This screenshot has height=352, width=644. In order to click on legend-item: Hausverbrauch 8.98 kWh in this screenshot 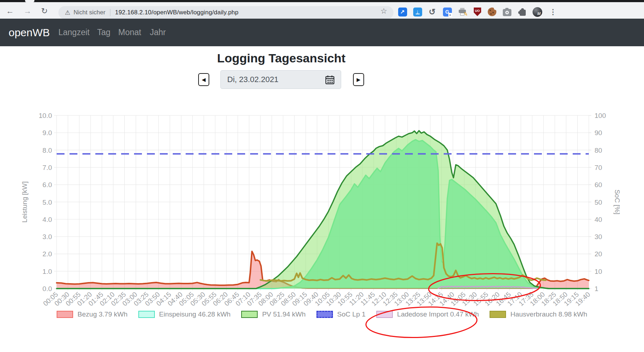, I will do `click(538, 314)`.